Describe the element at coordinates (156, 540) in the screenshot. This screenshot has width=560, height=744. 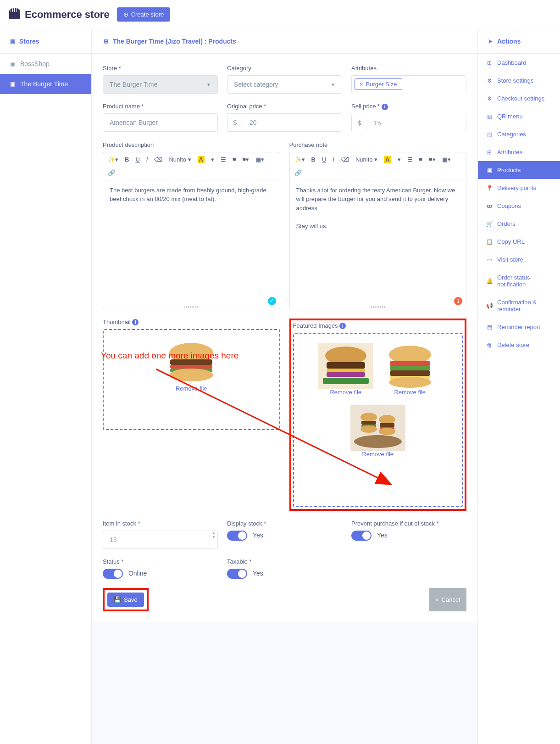
I see `item-stock-input` at that location.